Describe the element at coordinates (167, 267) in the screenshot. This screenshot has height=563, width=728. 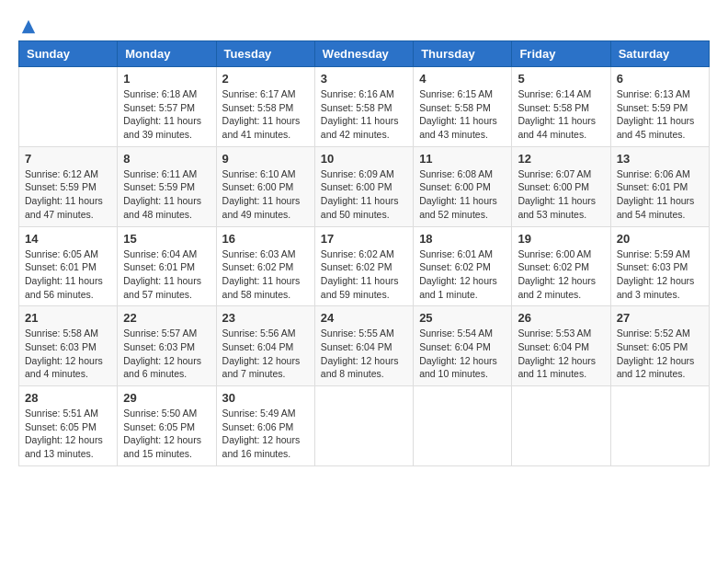
I see `calendar-cell: 15Sunrise: 6:04 AM Sunset: 6:01 PM Dayli…` at that location.